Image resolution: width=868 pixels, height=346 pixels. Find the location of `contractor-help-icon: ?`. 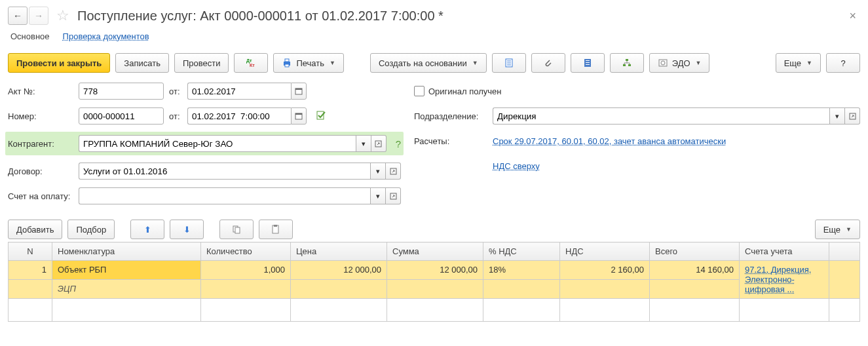

contractor-help-icon: ? is located at coordinates (398, 144).